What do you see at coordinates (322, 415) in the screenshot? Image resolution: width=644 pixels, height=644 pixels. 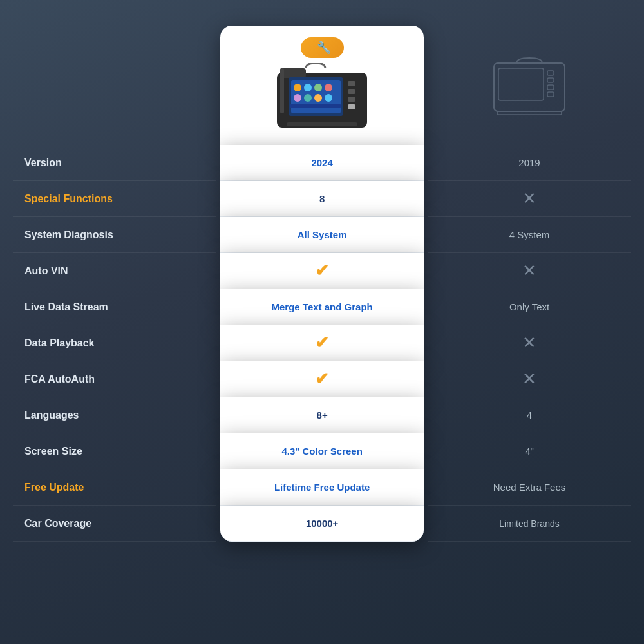 I see `nt624-value: 8+` at bounding box center [322, 415].